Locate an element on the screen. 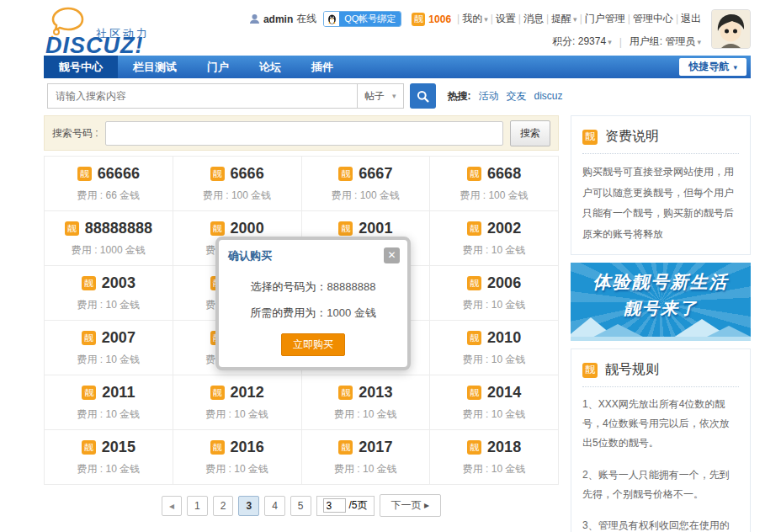  avatar is located at coordinates (731, 29).